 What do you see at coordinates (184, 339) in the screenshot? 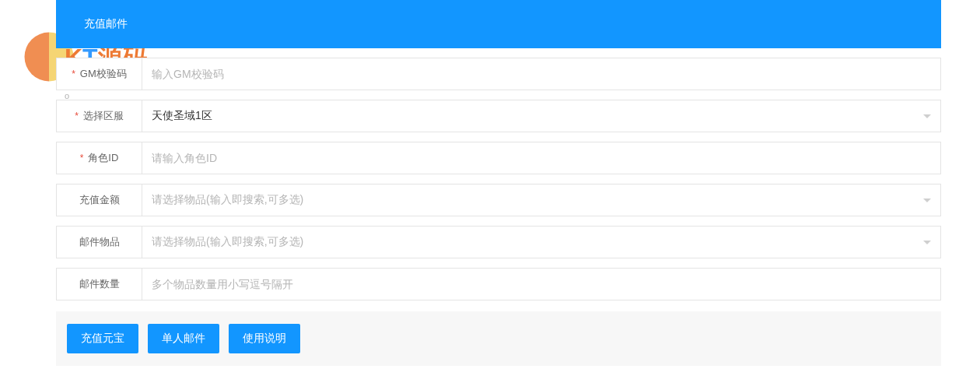
I see `single-mail-button: 单人邮件` at bounding box center [184, 339].